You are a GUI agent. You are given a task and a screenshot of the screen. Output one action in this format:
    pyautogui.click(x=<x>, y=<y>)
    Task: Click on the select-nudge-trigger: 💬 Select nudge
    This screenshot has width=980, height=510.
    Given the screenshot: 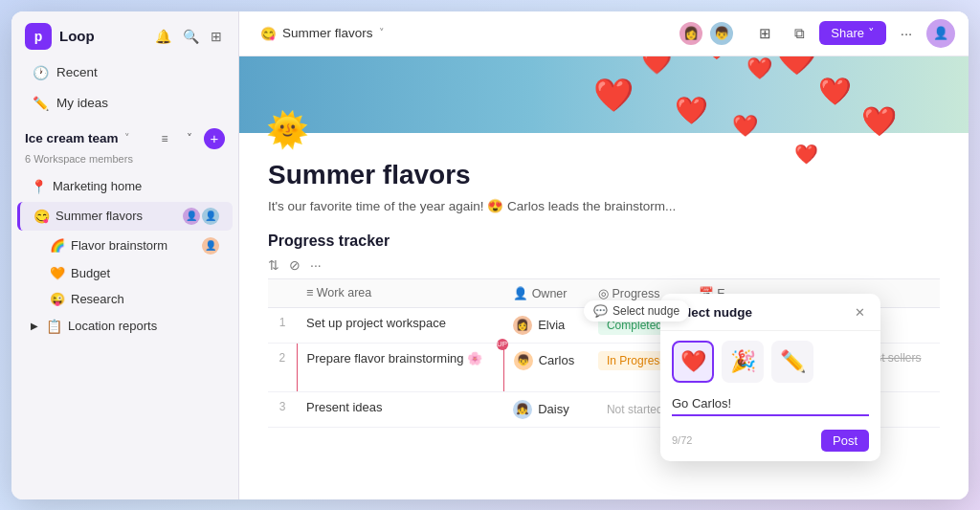 What is the action you would take?
    pyautogui.click(x=636, y=311)
    